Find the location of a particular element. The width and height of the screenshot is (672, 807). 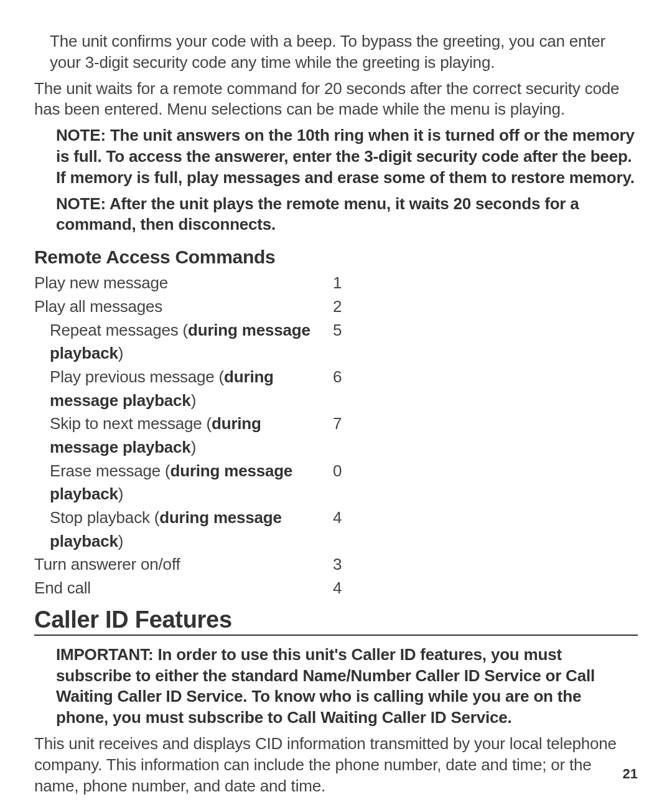

intro-paragraph-2: The unit waits for a remote command for … is located at coordinates (336, 100).